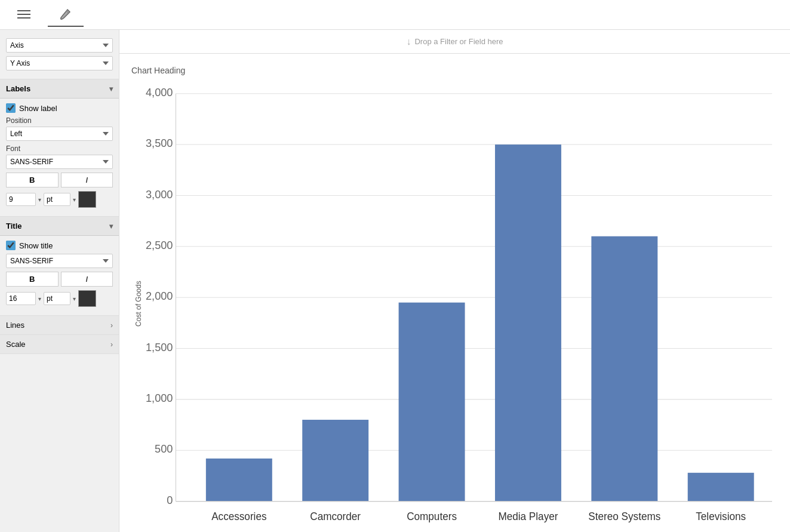  Describe the element at coordinates (87, 180) in the screenshot. I see `italic-button: I` at that location.